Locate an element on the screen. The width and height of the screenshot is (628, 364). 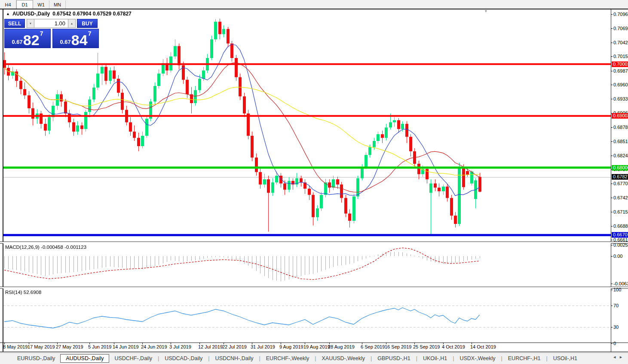
price-tick-label: 0.67425 is located at coordinates (621, 198).